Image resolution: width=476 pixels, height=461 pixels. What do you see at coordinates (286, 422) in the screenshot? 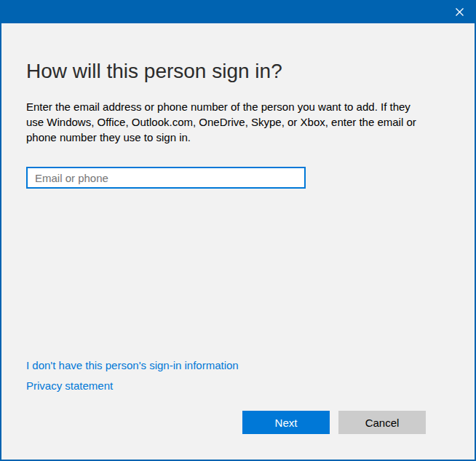
I see `next-button: Next` at bounding box center [286, 422].